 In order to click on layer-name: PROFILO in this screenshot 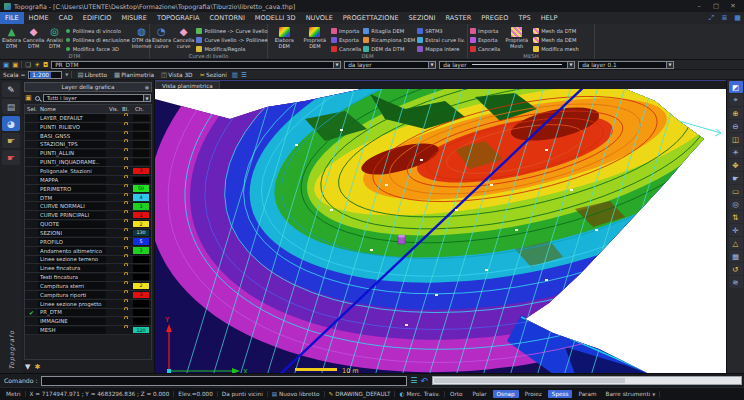, I will do `click(72, 242)`.